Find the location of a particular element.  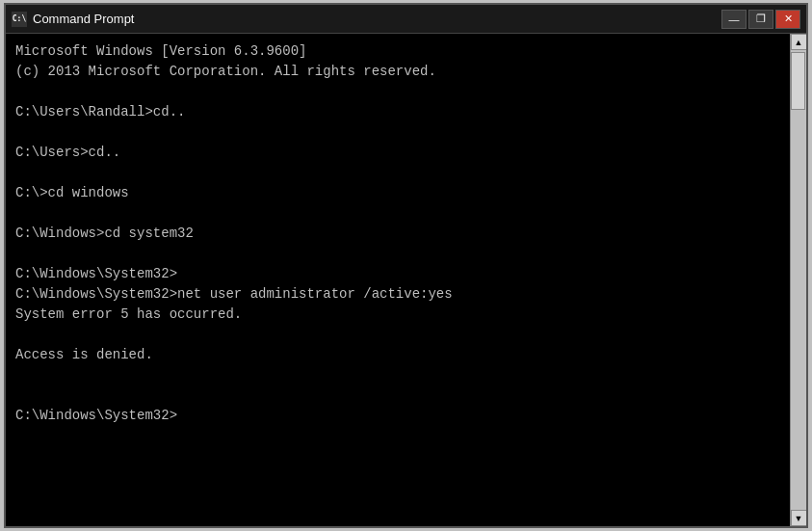

cmd-icon: C:\ is located at coordinates (19, 19).